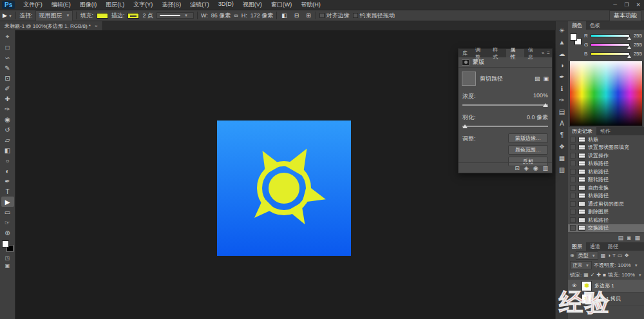 Image resolution: width=644 pixels, height=319 pixels. What do you see at coordinates (562, 54) in the screenshot?
I see `libraries-panel-icon: ☁` at bounding box center [562, 54].